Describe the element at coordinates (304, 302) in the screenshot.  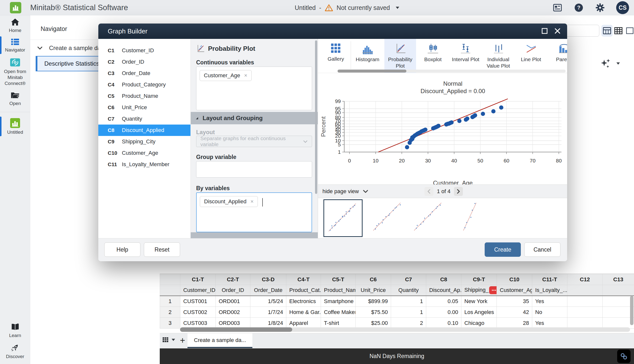
I see `table-cell: Electronics` at that location.